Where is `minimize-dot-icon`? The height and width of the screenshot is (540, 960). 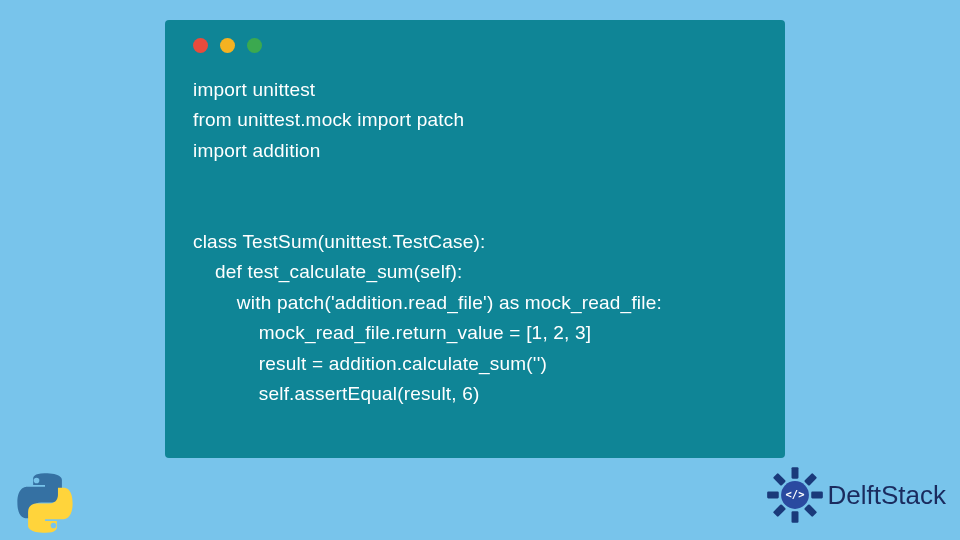 minimize-dot-icon is located at coordinates (228, 46).